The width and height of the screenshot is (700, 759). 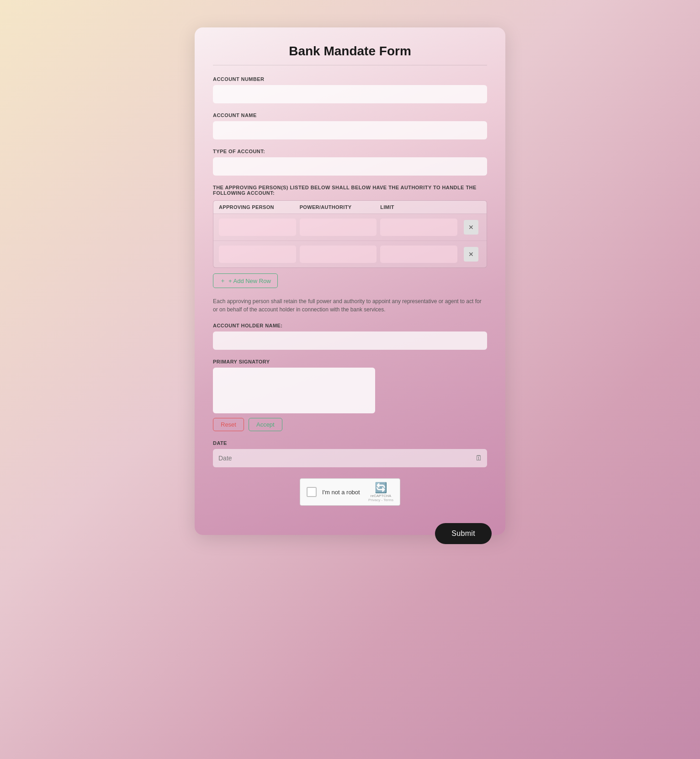 What do you see at coordinates (350, 492) in the screenshot?
I see `recaptcha-container: I'm not a robot 🔄 reCAPTCHA Privacy - Te…` at bounding box center [350, 492].